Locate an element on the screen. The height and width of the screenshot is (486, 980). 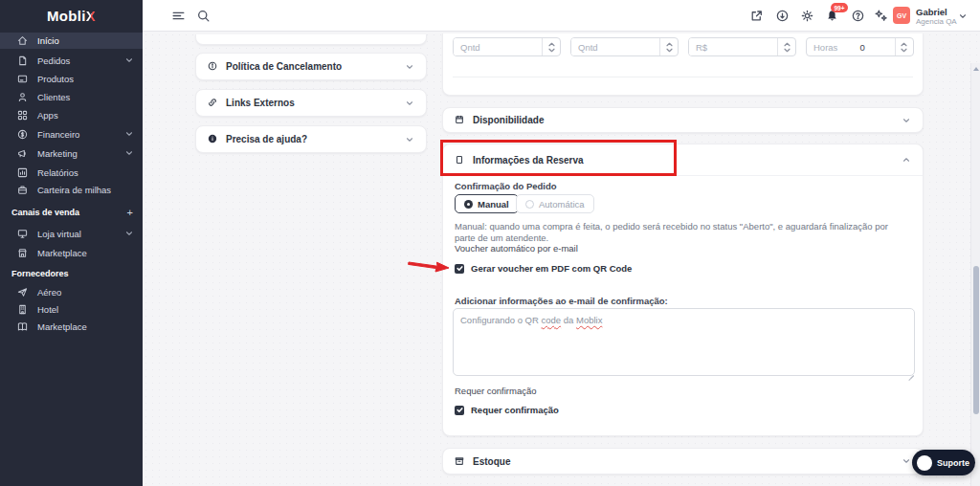
sidebar-item-aereo: Aéreo is located at coordinates (71, 293).